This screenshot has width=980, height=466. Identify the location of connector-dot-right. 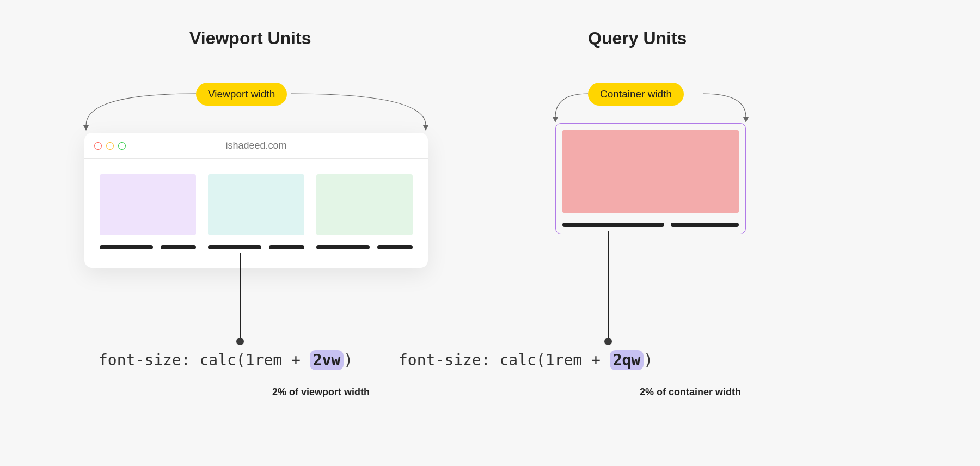
(608, 341).